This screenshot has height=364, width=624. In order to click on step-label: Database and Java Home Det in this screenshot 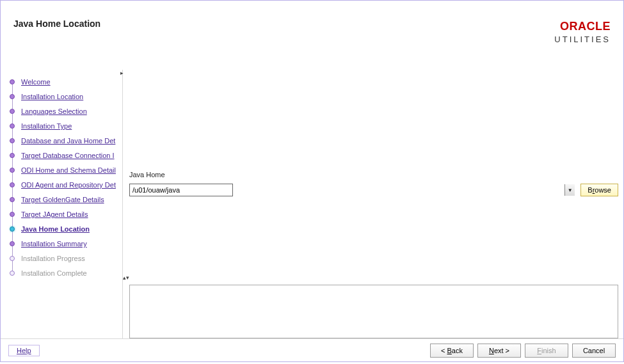, I will do `click(68, 141)`.